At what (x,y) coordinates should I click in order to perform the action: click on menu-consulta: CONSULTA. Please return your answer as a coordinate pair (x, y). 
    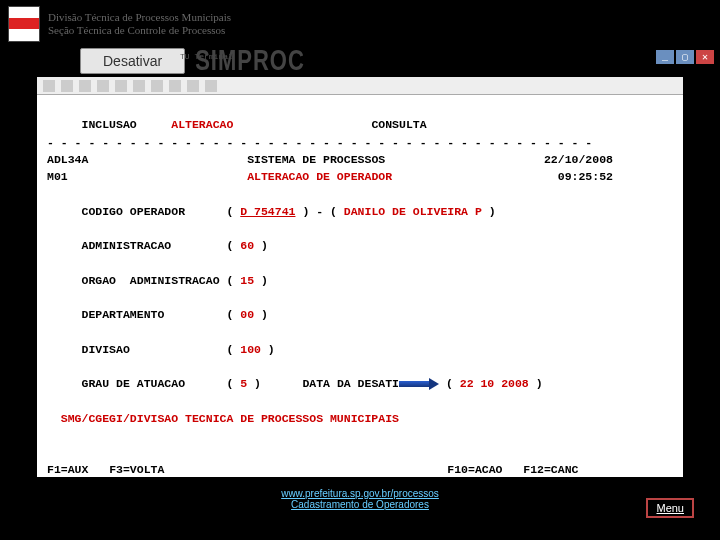
    Looking at the image, I should click on (398, 124).